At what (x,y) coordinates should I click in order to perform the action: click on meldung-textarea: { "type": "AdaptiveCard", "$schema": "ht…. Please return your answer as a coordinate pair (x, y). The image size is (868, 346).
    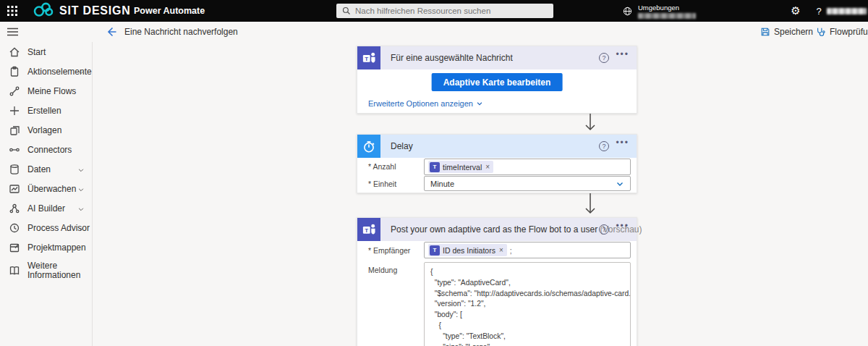
    Looking at the image, I should click on (527, 304).